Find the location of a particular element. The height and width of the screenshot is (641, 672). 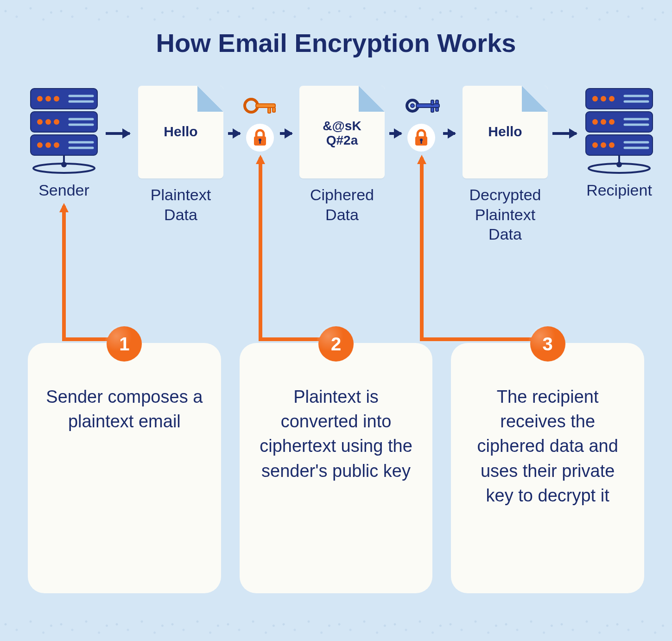

document-icon: Hello is located at coordinates (181, 132).